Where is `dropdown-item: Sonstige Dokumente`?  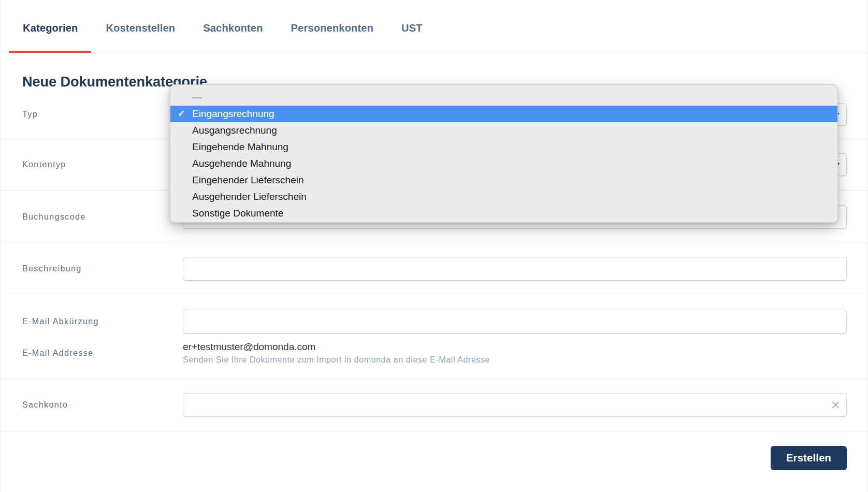
dropdown-item: Sonstige Dokumente is located at coordinates (504, 213).